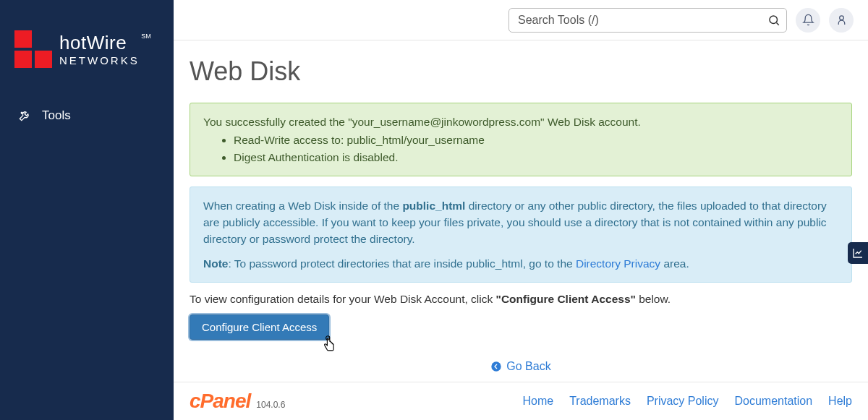  What do you see at coordinates (842, 20) in the screenshot?
I see `user-icon` at bounding box center [842, 20].